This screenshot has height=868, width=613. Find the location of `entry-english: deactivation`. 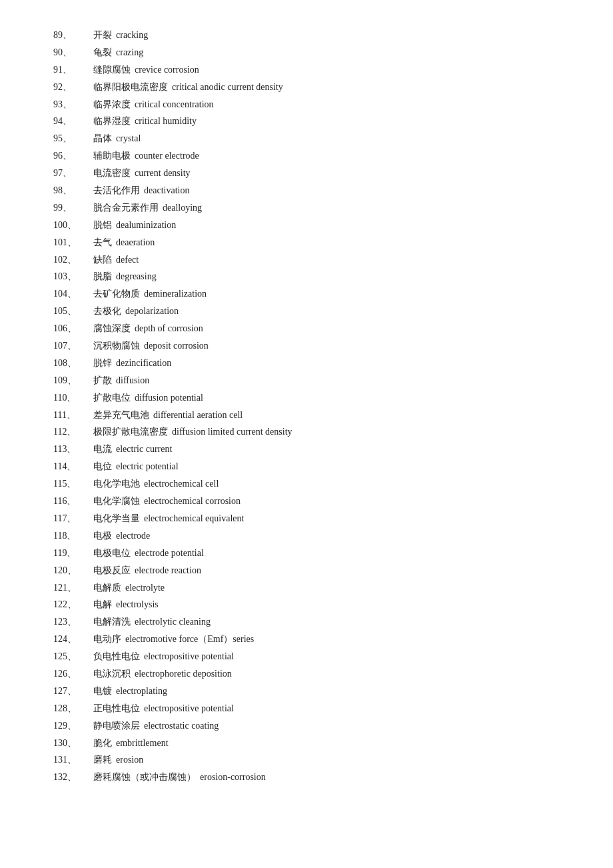

entry-english: deactivation is located at coordinates (167, 191).